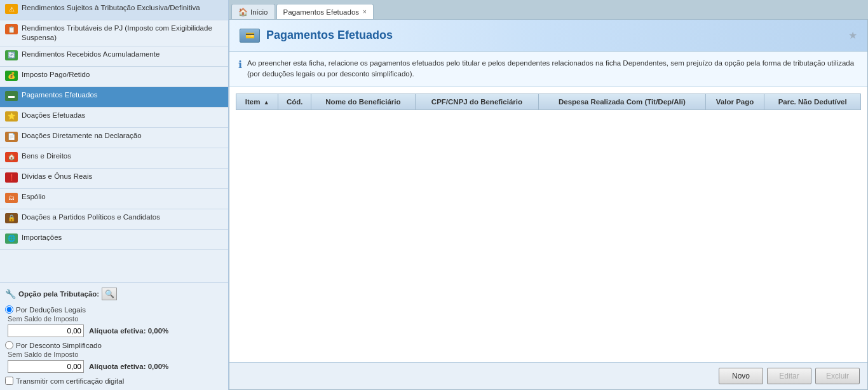  I want to click on tab-inicio: 🏠Início, so click(253, 11).